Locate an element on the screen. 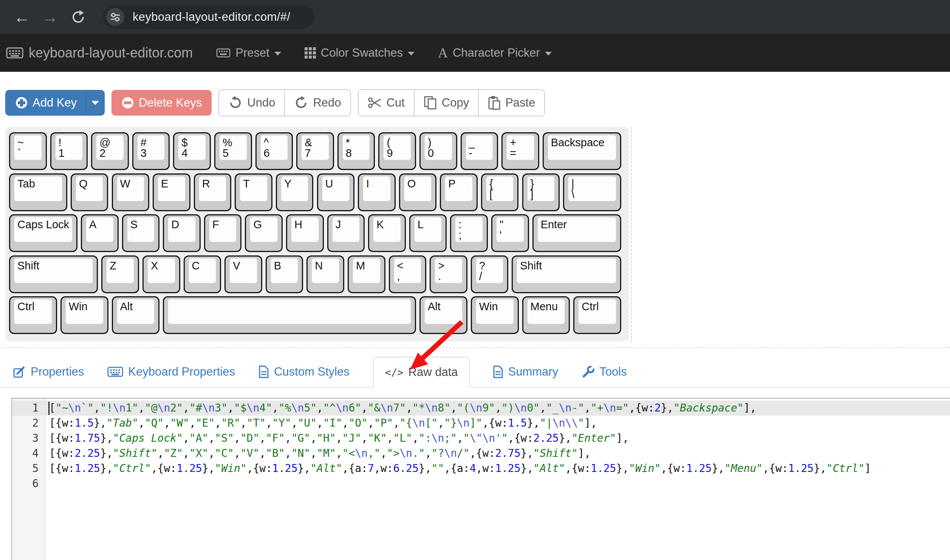  keyboard-key: N is located at coordinates (325, 274).